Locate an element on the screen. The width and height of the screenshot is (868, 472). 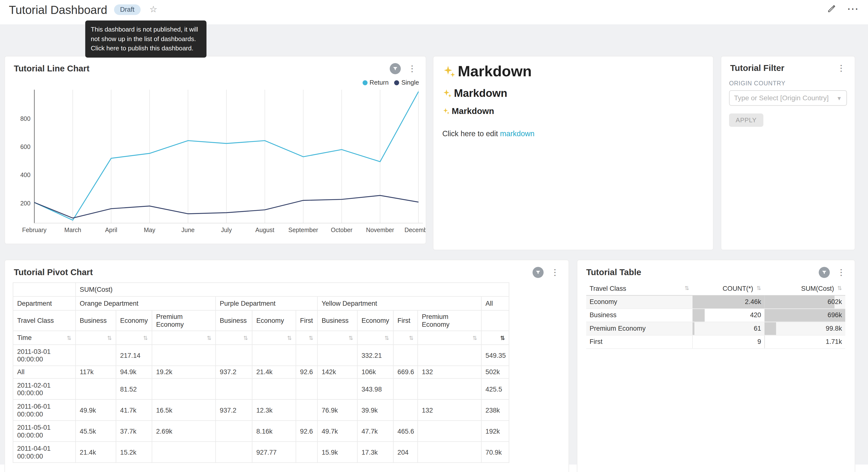
publish-tooltip: This dashboard is not published, it will… is located at coordinates (146, 39).